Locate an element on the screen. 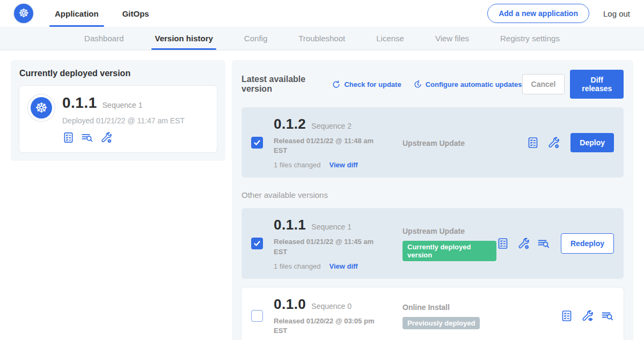 Image resolution: width=644 pixels, height=340 pixels. version-number: 0.1.2 is located at coordinates (290, 124).